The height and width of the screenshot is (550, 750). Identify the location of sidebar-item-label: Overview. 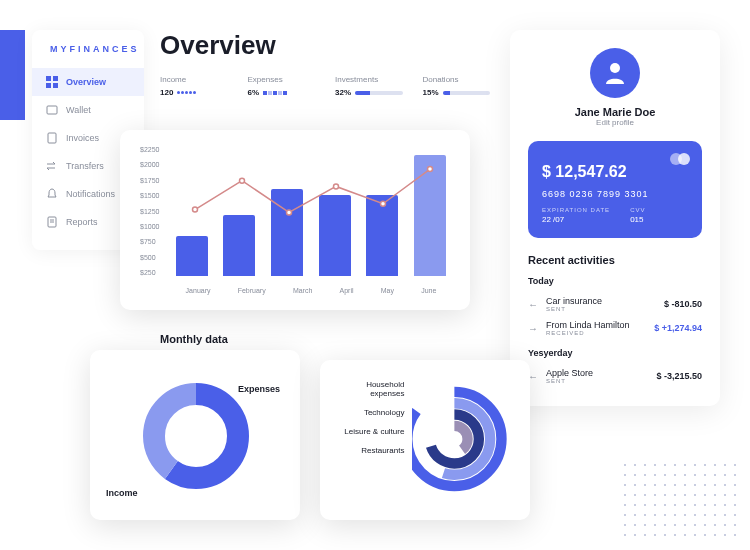
(86, 82).